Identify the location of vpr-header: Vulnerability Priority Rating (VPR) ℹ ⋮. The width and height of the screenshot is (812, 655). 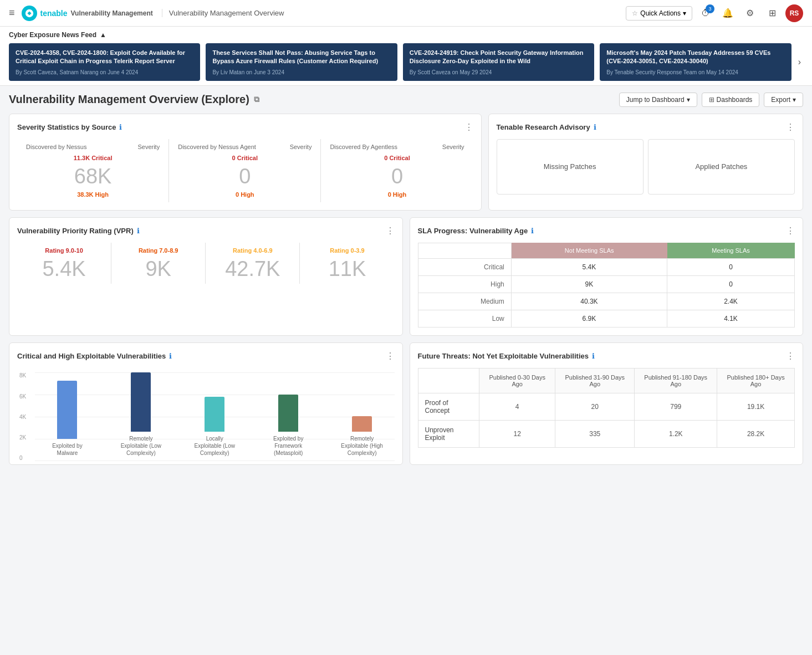
(206, 231).